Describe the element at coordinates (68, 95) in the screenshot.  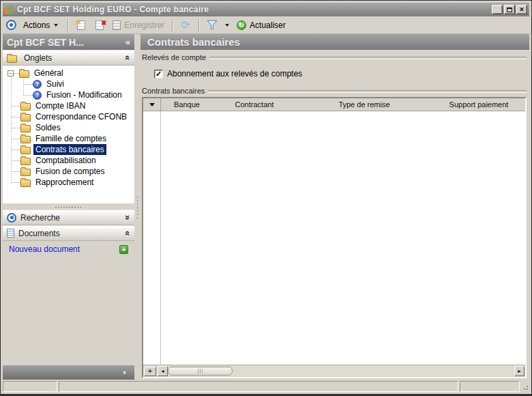
I see `tree-item-fusion-modification: ?Fusion - Modification` at that location.